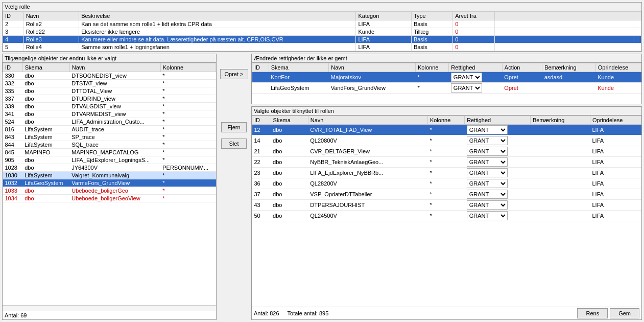  What do you see at coordinates (447, 205) in the screenshot?
I see `table-row: 43dboDTPERSAJOURHIST*GRANTLIFA` at bounding box center [447, 205].